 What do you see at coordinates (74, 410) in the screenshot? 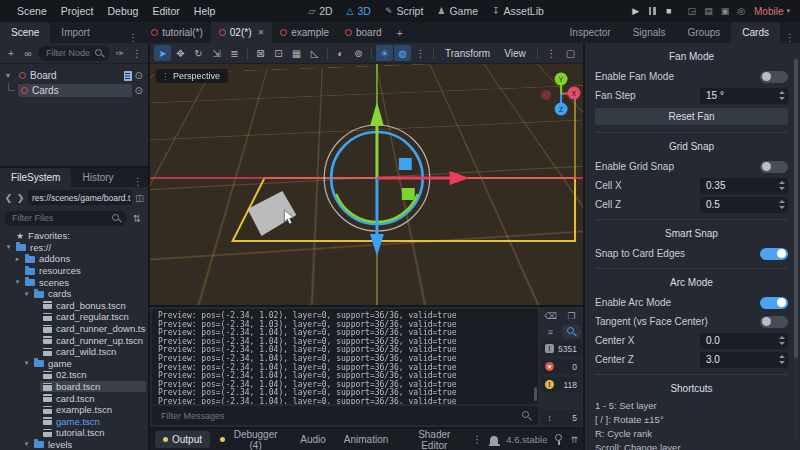
I see `file-row-exampletscn: example.tscn` at bounding box center [74, 410].